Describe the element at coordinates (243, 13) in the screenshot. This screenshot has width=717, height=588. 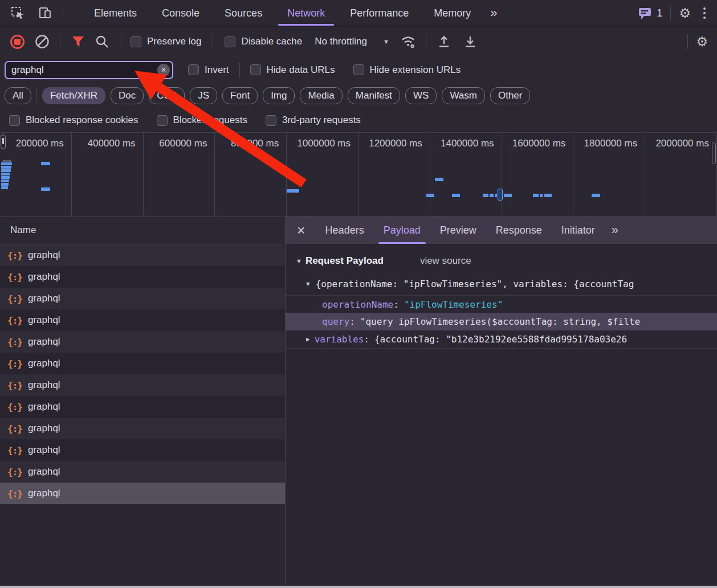
I see `tab-sources: Sources` at that location.